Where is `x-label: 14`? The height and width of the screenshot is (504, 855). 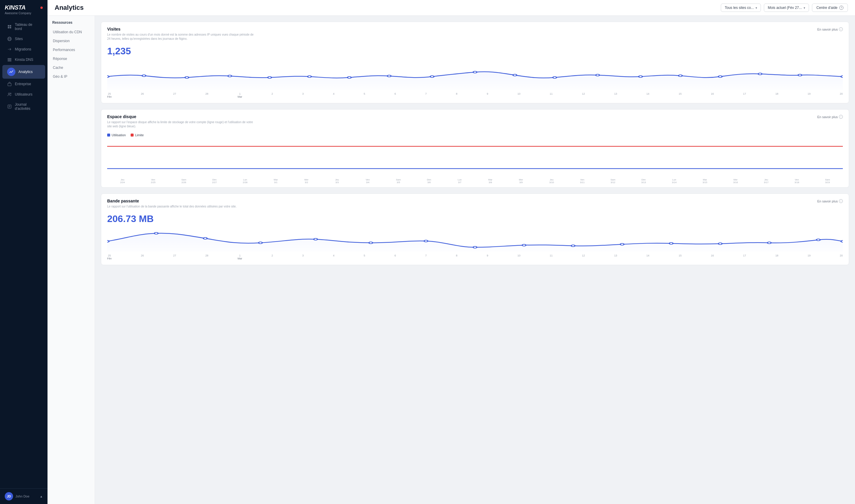
x-label: 14 is located at coordinates (648, 257).